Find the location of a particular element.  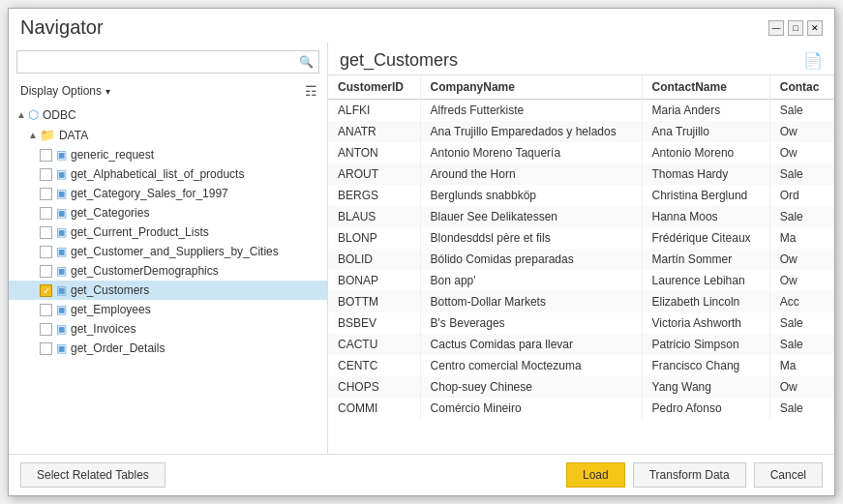

table-cell: Ord is located at coordinates (801, 195).